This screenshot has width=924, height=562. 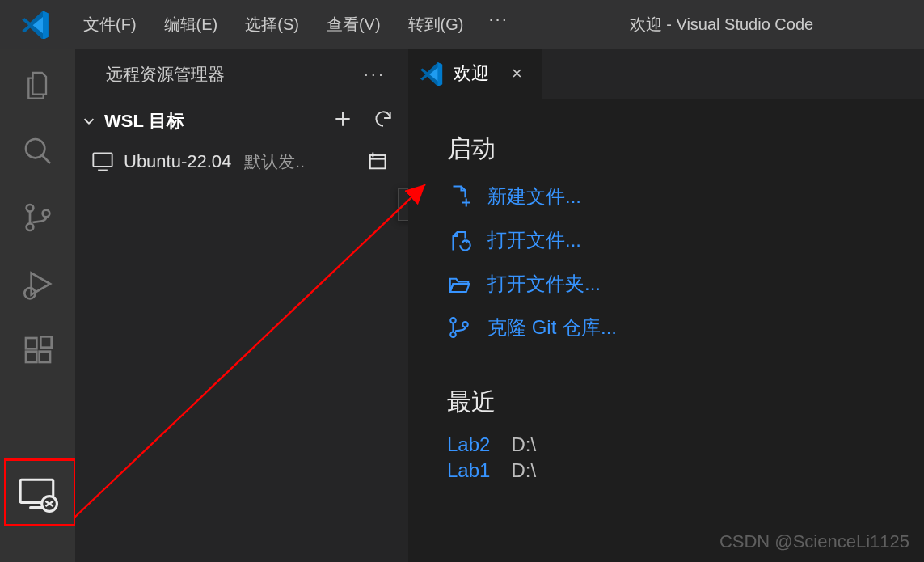 I want to click on debug-activity, so click(x=38, y=284).